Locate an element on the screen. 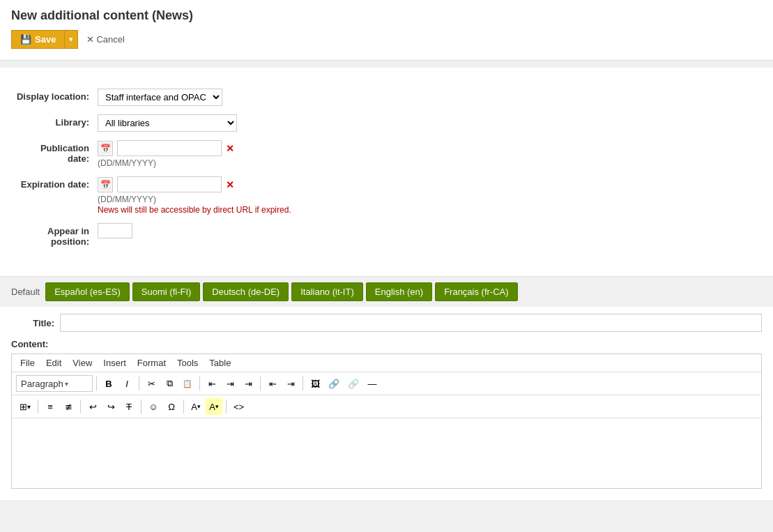  undo-button: ↩ is located at coordinates (93, 406).